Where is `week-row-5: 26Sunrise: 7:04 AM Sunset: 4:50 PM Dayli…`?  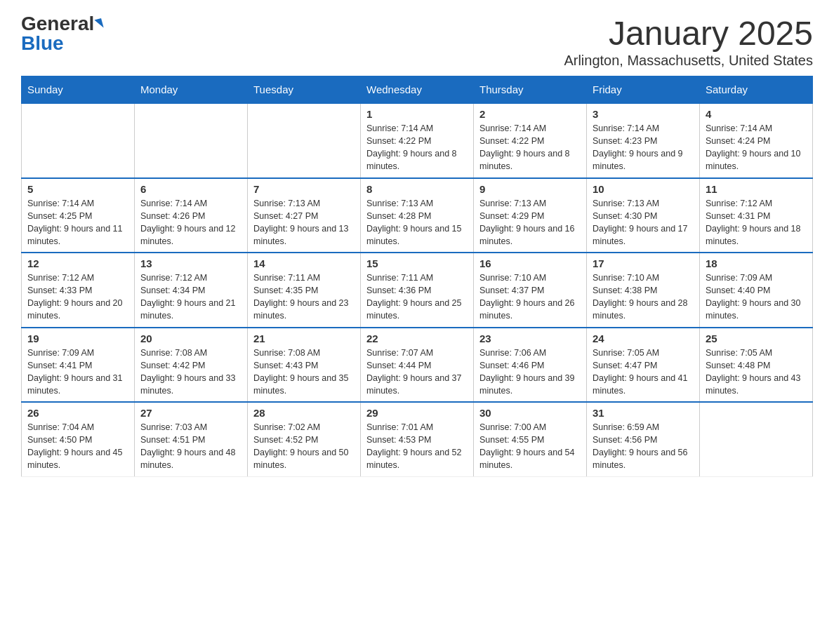
week-row-5: 26Sunrise: 7:04 AM Sunset: 4:50 PM Dayli… is located at coordinates (417, 439).